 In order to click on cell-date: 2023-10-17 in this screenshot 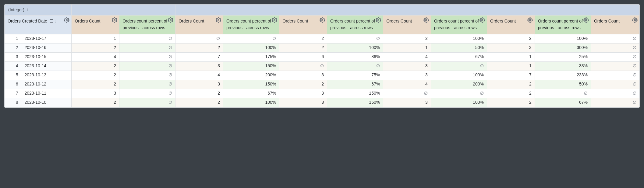, I will do `click(46, 39)`.